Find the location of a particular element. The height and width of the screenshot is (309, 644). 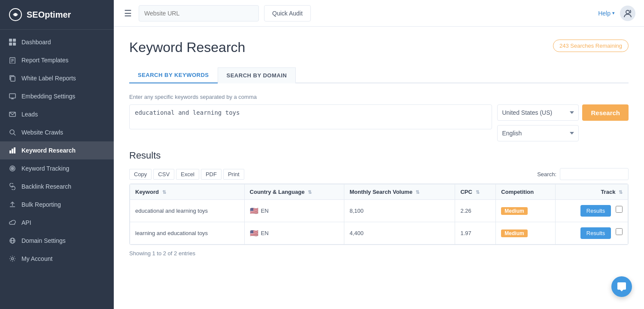

sort-volume-icon: ⇅ is located at coordinates (417, 193).